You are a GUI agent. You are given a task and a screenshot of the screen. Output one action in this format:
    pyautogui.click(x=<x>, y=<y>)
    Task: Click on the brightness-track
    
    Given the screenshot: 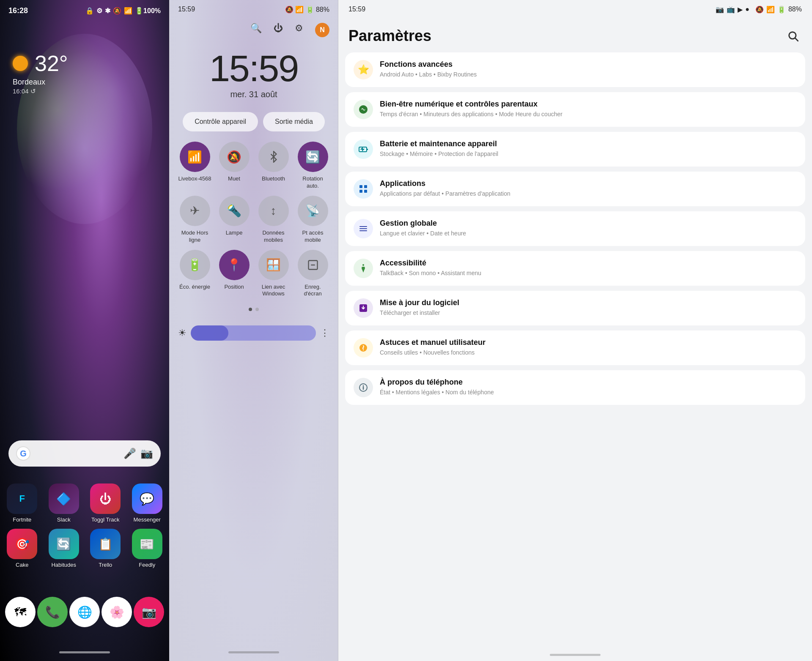 What is the action you would take?
    pyautogui.click(x=253, y=333)
    